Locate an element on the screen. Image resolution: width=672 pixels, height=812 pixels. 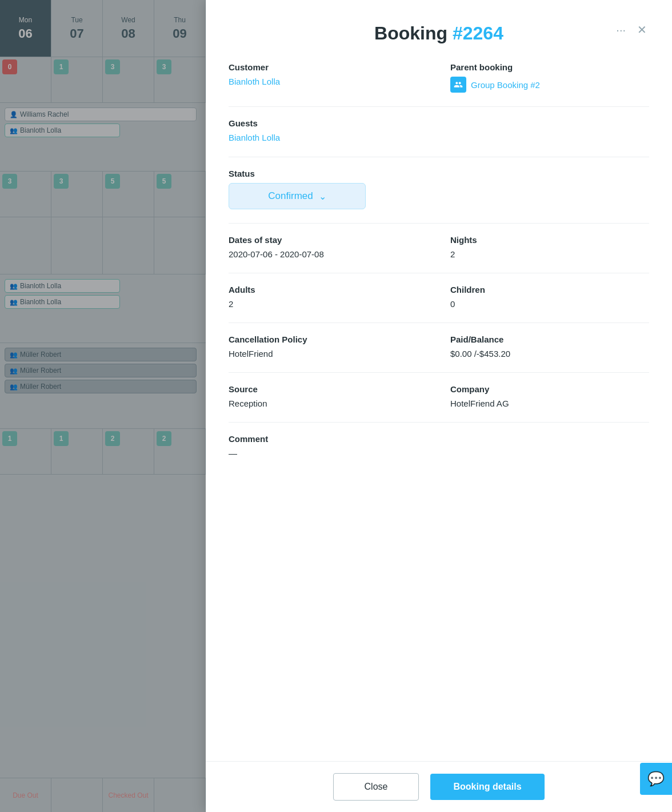
children-value: 0 is located at coordinates (550, 304).